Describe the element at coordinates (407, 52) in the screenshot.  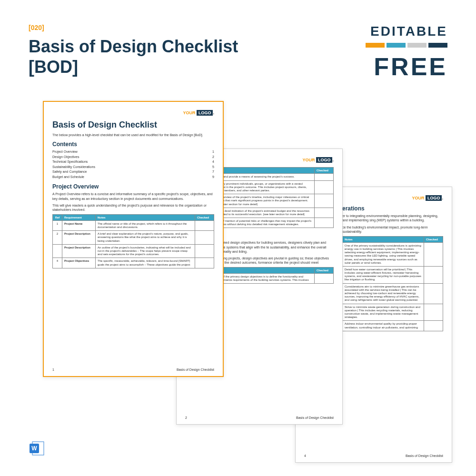
I see `badges: EDITABLE FREE` at that location.